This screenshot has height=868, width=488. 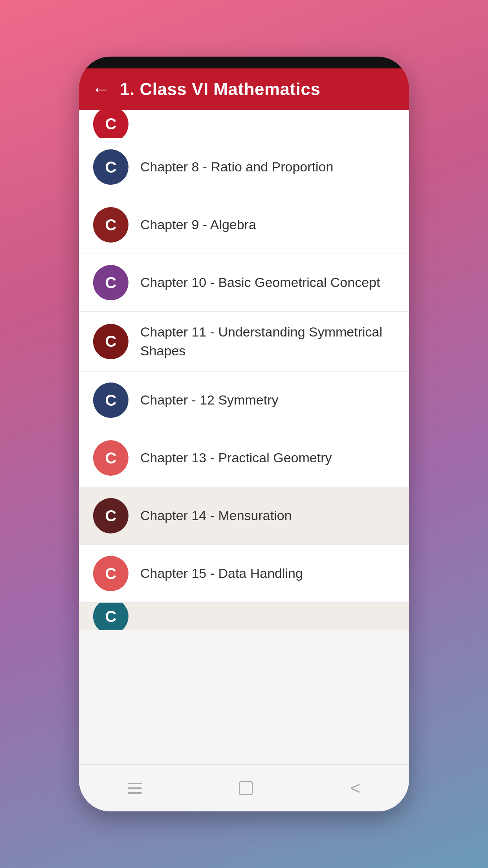 I want to click on list-item: C Chapter 13 - Practical Geometry, so click(x=244, y=458).